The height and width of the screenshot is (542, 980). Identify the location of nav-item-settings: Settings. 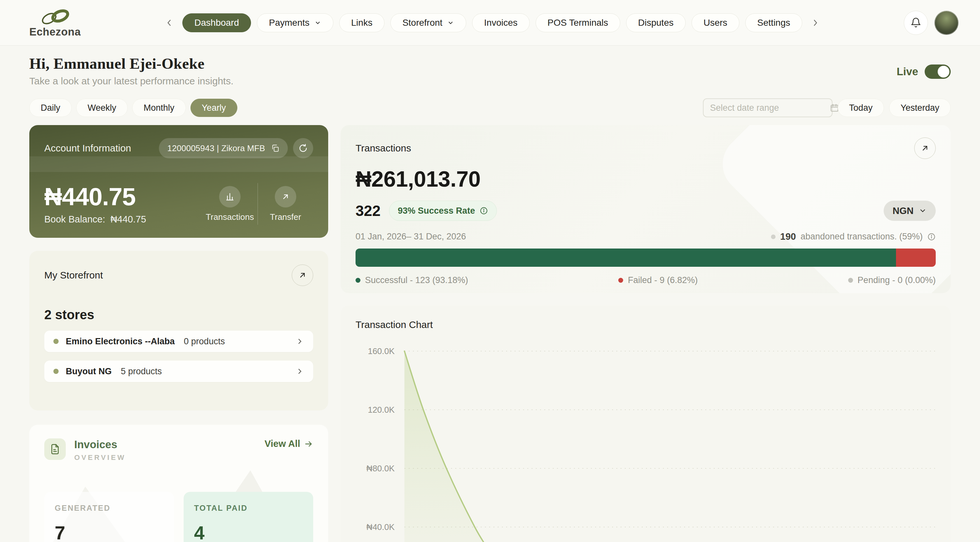
(774, 23).